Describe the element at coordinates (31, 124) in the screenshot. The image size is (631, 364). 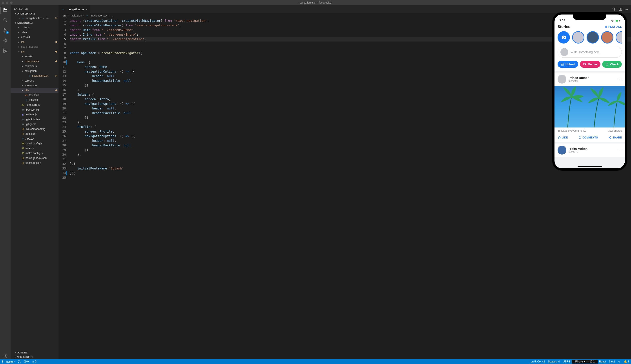
I see `tree-item-label: .gitignore` at that location.